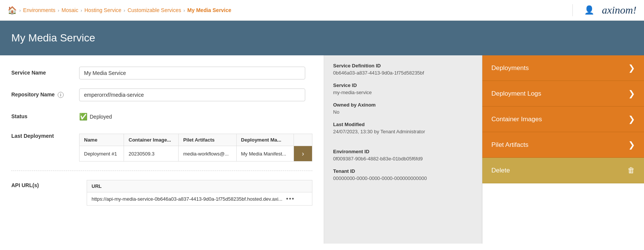  What do you see at coordinates (510, 68) in the screenshot?
I see `deployments-label: Deployments` at bounding box center [510, 68].